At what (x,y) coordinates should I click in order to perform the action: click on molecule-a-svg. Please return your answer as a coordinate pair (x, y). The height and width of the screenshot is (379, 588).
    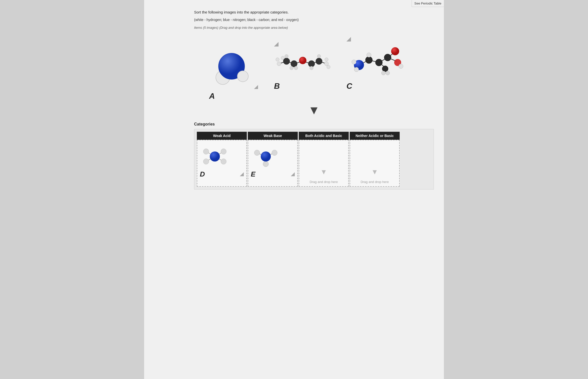
    Looking at the image, I should click on (232, 68).